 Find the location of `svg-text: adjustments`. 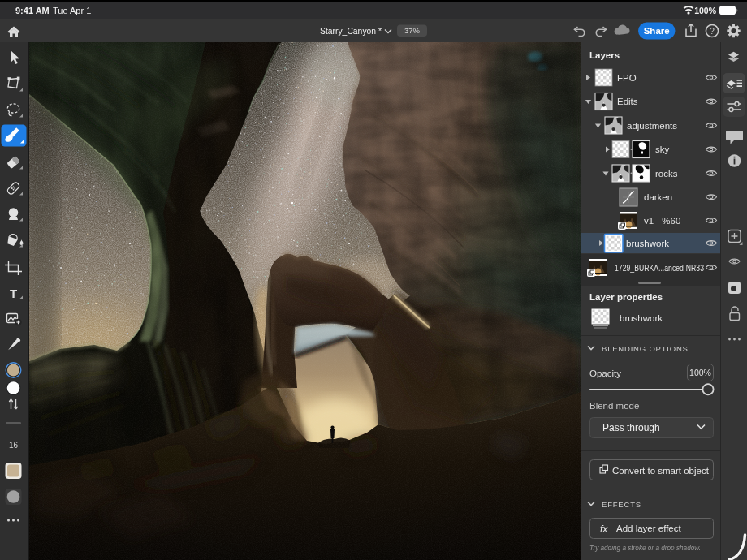

svg-text: adjustments is located at coordinates (652, 126).